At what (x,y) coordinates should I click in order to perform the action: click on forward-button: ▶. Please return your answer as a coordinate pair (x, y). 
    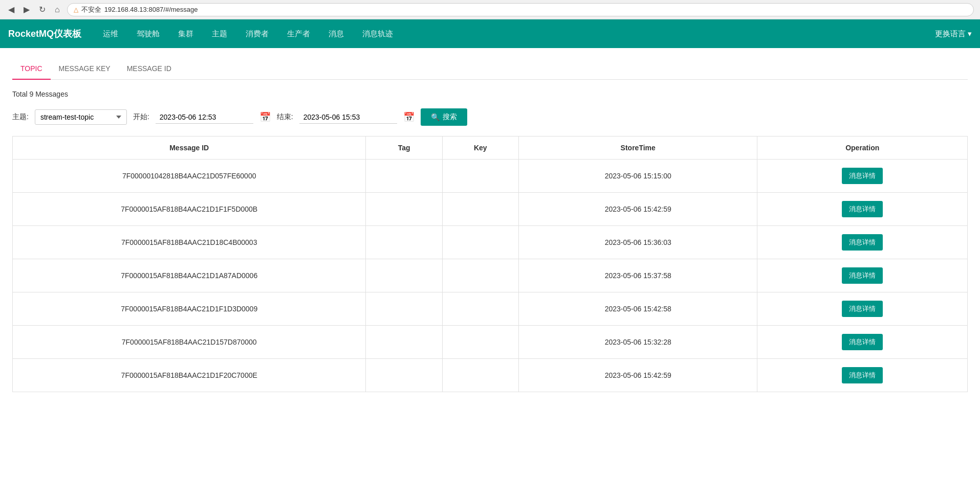
    Looking at the image, I should click on (27, 9).